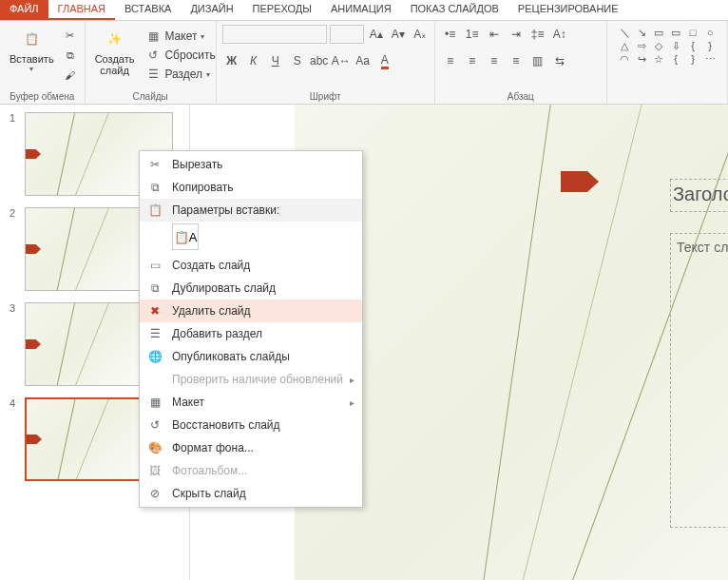  I want to click on shape-connector-icon: ↪, so click(642, 59).